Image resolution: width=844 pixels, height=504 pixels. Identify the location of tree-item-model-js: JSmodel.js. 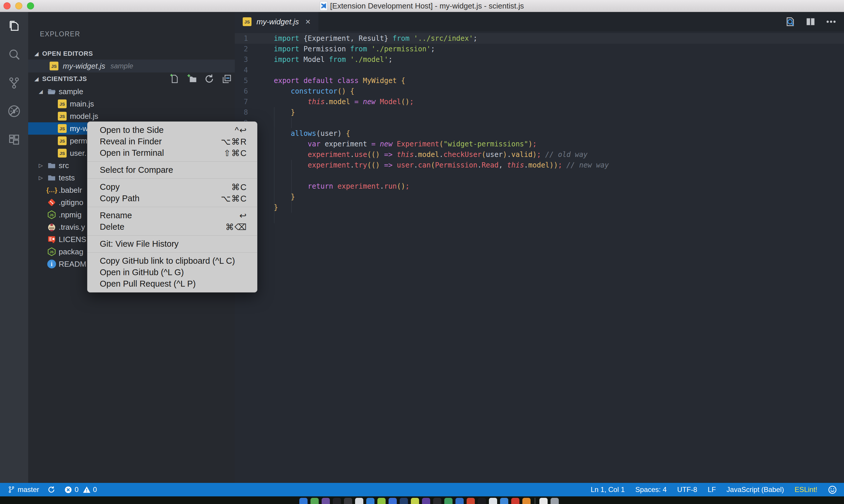
(131, 116).